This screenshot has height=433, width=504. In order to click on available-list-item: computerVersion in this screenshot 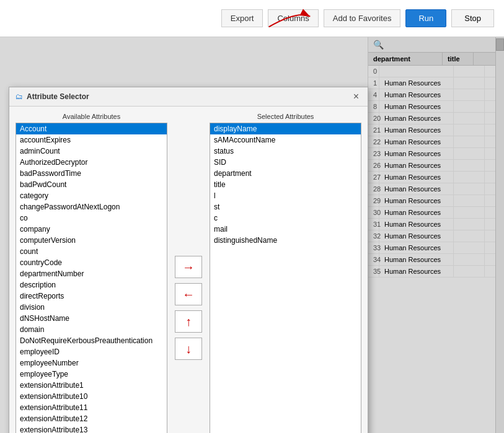, I will do `click(92, 240)`.